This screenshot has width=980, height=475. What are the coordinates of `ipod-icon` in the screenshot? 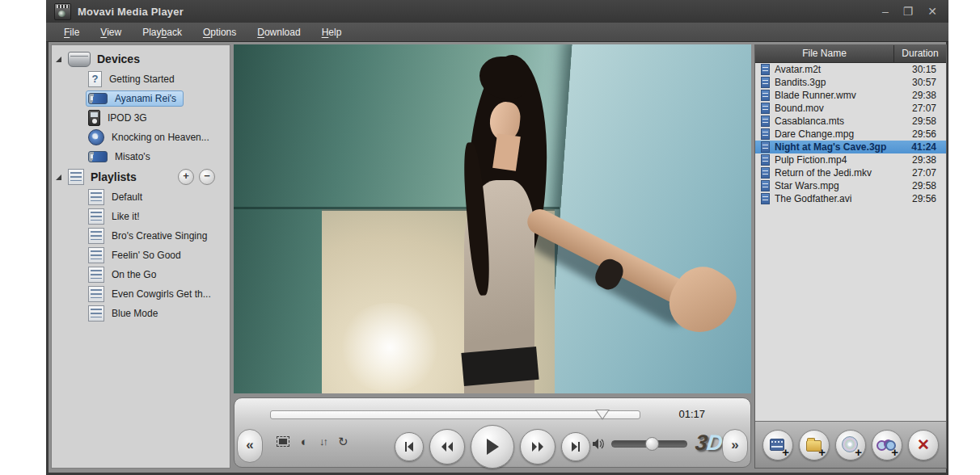 It's located at (94, 118).